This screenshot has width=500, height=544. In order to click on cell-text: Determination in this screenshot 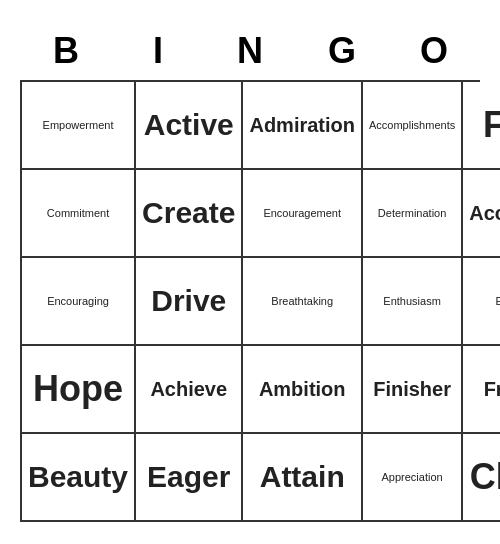, I will do `click(412, 213)`.